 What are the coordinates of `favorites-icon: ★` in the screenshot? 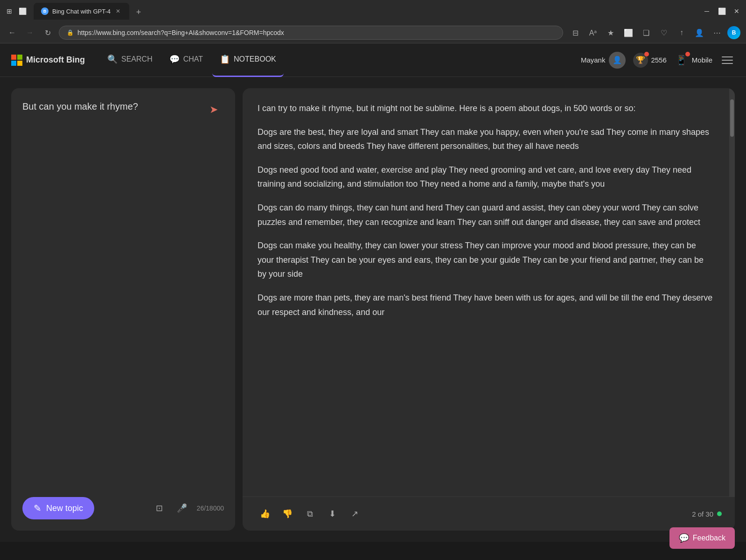 It's located at (611, 33).